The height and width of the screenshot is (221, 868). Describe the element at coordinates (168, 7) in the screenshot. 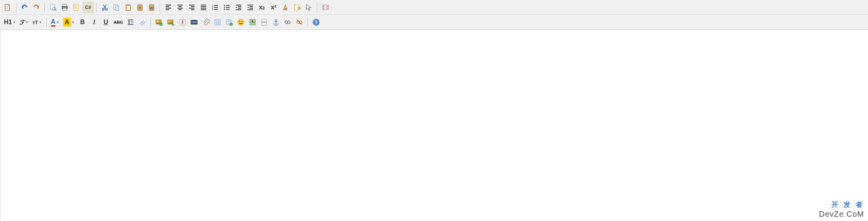

I see `alignleft-button` at that location.